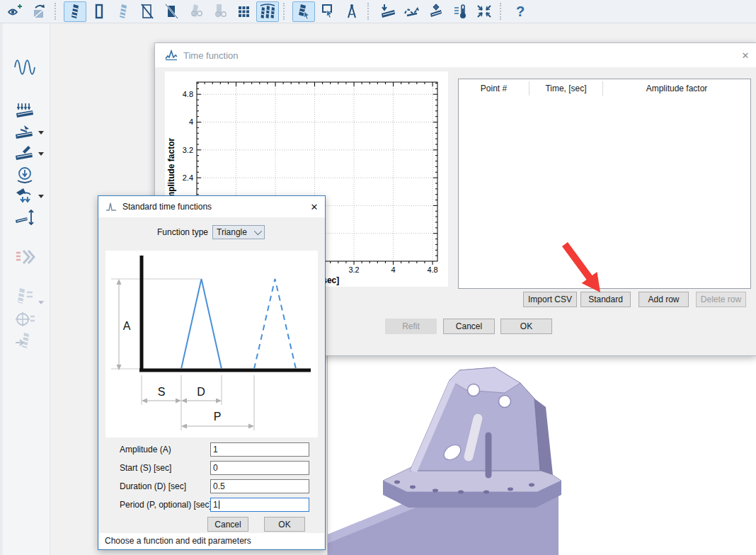  I want to click on eye-plus-icon, so click(15, 11).